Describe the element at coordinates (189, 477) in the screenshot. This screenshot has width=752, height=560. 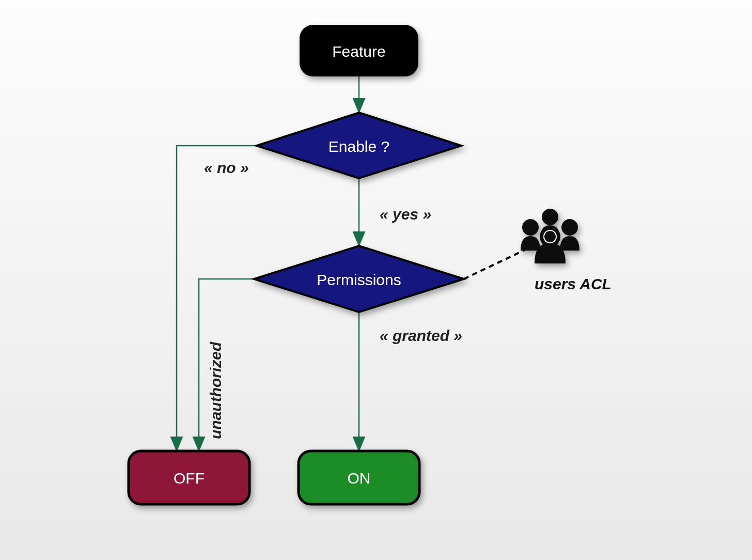
I see `node-off: OFF` at that location.